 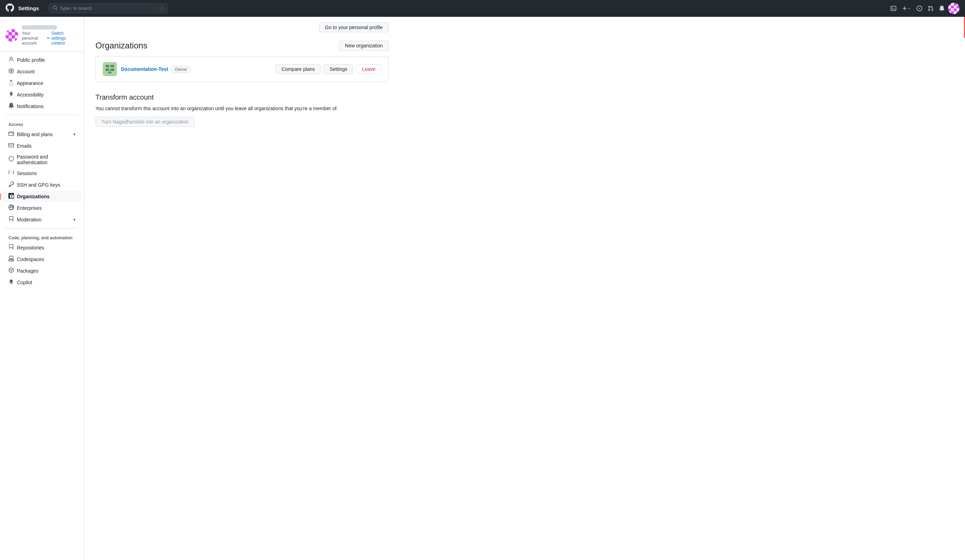 I want to click on profile-bar: Go to your personal profile, so click(x=242, y=28).